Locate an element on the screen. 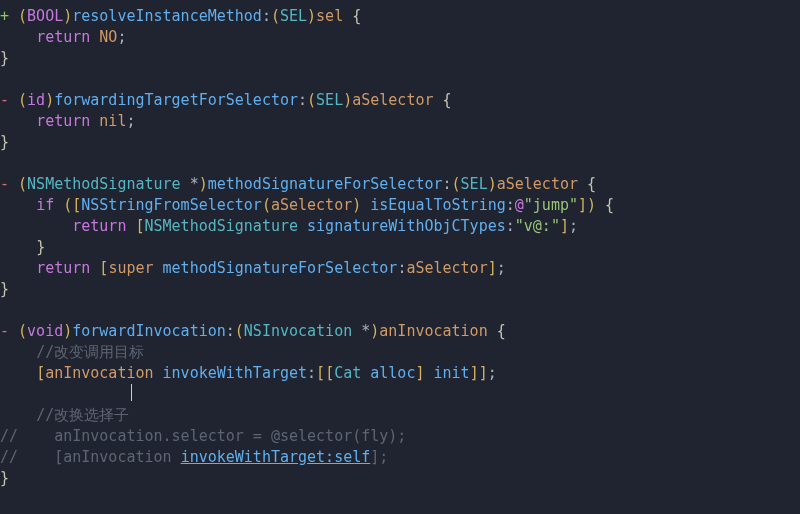  const-nil: nil is located at coordinates (112, 121).